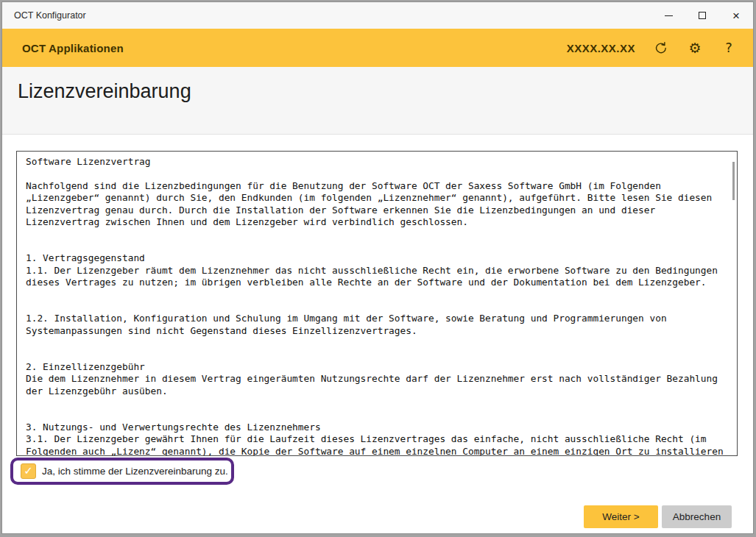 This screenshot has height=537, width=756. I want to click on page-title: Lizenzvereinbarung, so click(105, 91).